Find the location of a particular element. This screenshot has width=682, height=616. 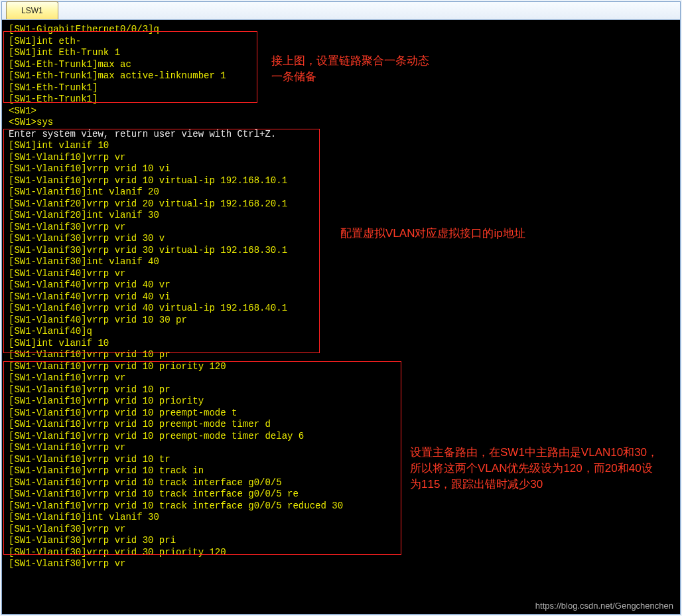

terminal-line: [SW1-Vlanif10]vrrp vrid 10 priority 120 is located at coordinates (342, 367).